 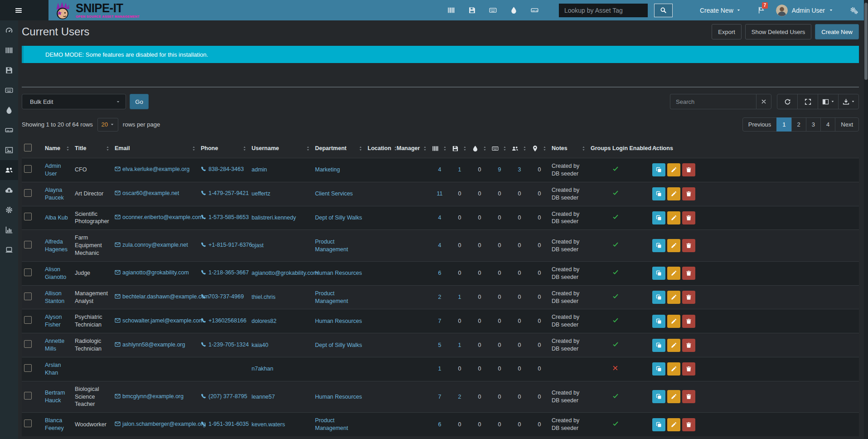 What do you see at coordinates (9, 170) in the screenshot?
I see `sidebar-item-people` at bounding box center [9, 170].